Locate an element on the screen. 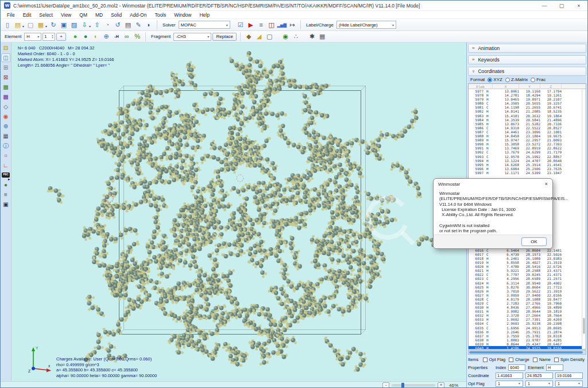  radio-selected-icon is located at coordinates (490, 80).